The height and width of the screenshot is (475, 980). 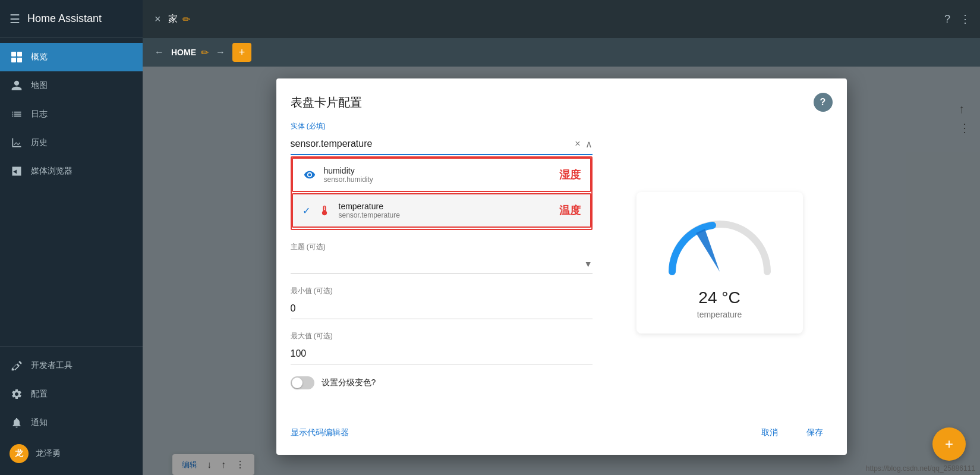 What do you see at coordinates (442, 264) in the screenshot?
I see `theme-select: ▼` at bounding box center [442, 264].